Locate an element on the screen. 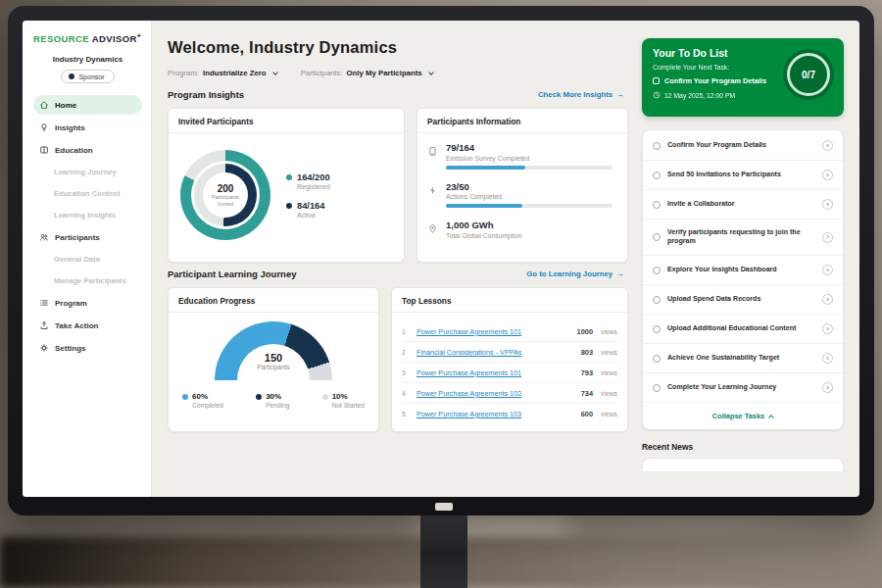 The width and height of the screenshot is (882, 588). collapse-tasks-button: Collapse Tasks is located at coordinates (743, 416).